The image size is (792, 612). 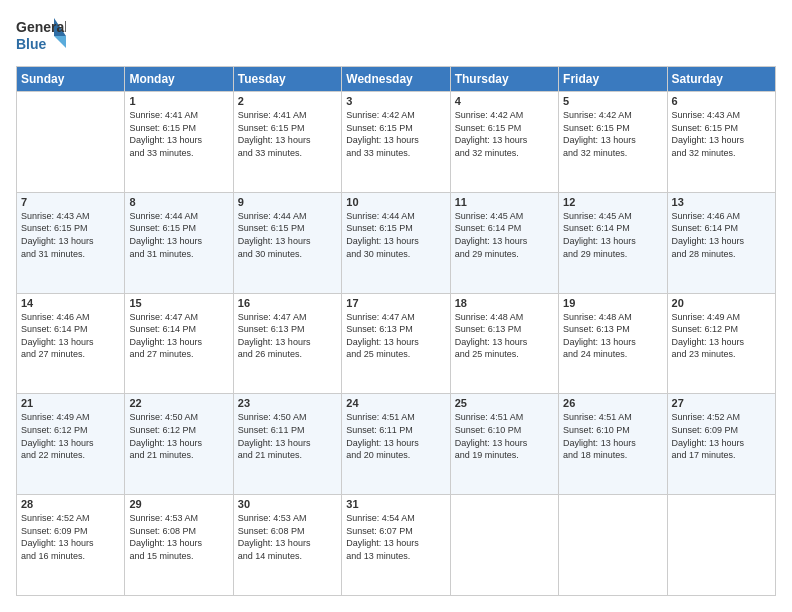 What do you see at coordinates (288, 336) in the screenshot?
I see `cell-info: Sunrise: 4:47 AM Sunset: 6:13 PM Dayligh…` at bounding box center [288, 336].